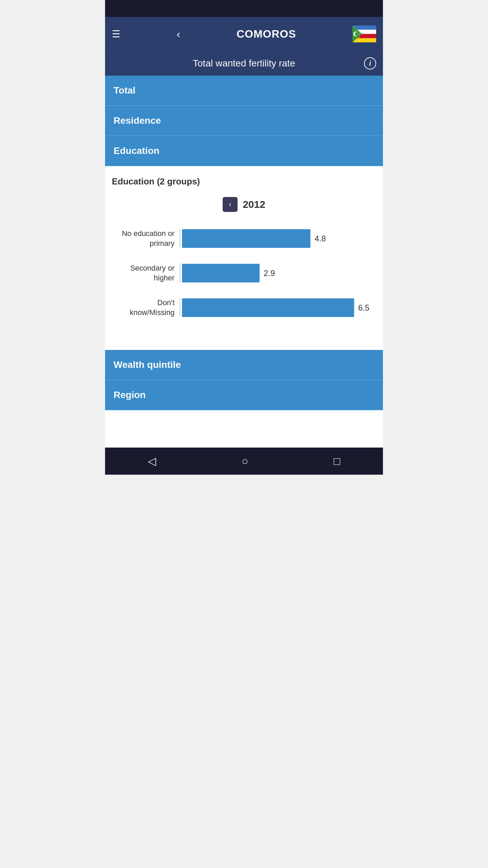 This screenshot has width=488, height=868. I want to click on bar-label-no-education: No education orprimary, so click(146, 239).